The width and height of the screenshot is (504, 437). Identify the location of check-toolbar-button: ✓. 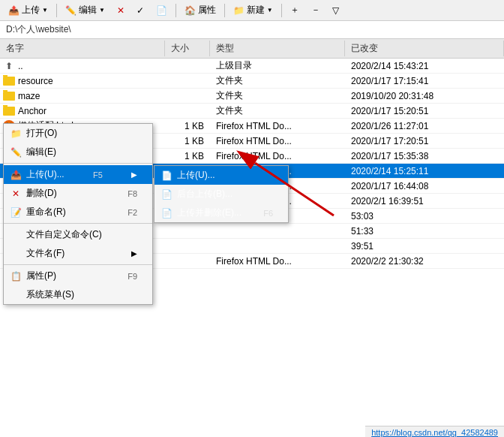
(140, 11).